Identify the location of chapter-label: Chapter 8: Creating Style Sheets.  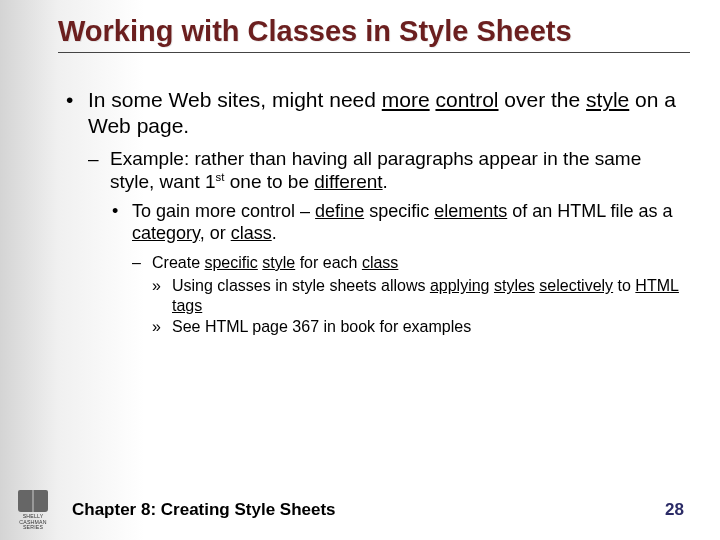
(204, 510).